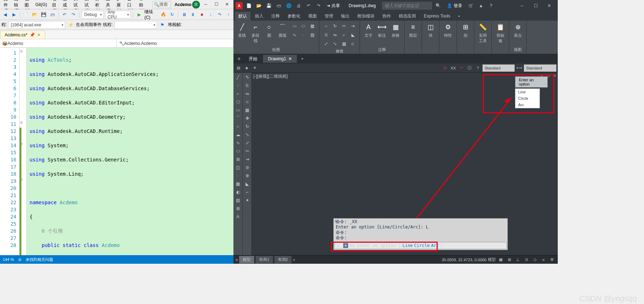 The image size is (644, 304). What do you see at coordinates (445, 68) in the screenshot?
I see `red-n-icon: N` at bounding box center [445, 68].